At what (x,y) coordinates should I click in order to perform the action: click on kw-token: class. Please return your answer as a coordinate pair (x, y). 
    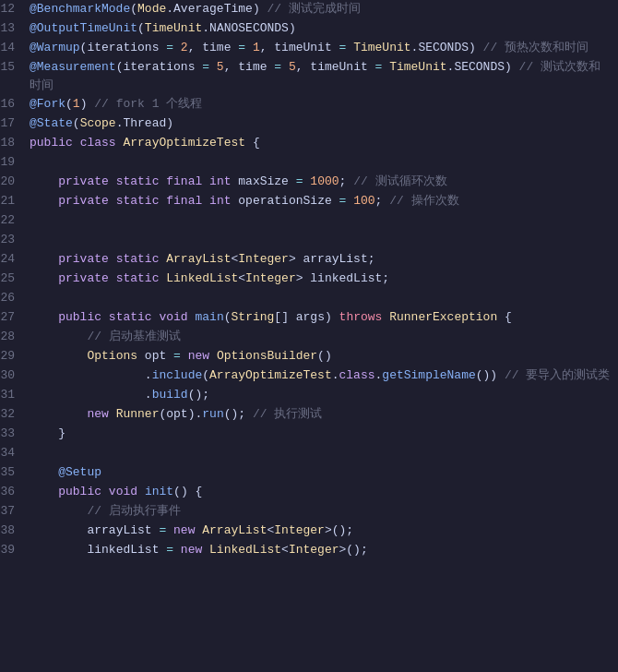
    Looking at the image, I should click on (358, 375).